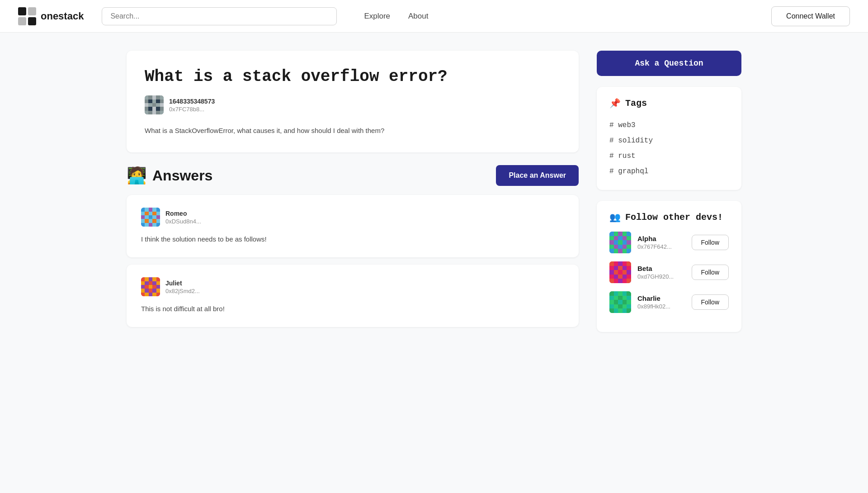 The height and width of the screenshot is (493, 868). Describe the element at coordinates (661, 299) in the screenshot. I see `dev-name: Charlie` at that location.